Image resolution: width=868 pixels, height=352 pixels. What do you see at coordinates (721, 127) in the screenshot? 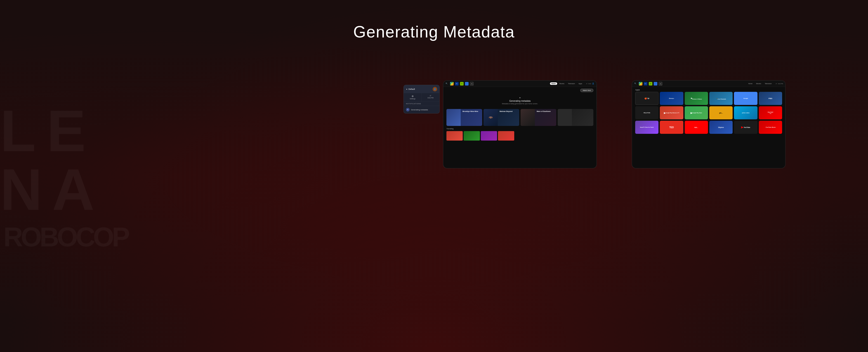
I see `app-3xplore: 3Xplore` at bounding box center [721, 127].